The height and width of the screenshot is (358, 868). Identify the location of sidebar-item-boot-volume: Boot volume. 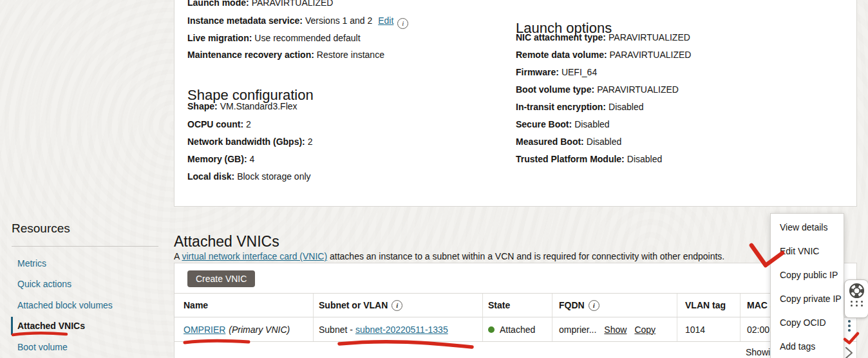
(42, 347).